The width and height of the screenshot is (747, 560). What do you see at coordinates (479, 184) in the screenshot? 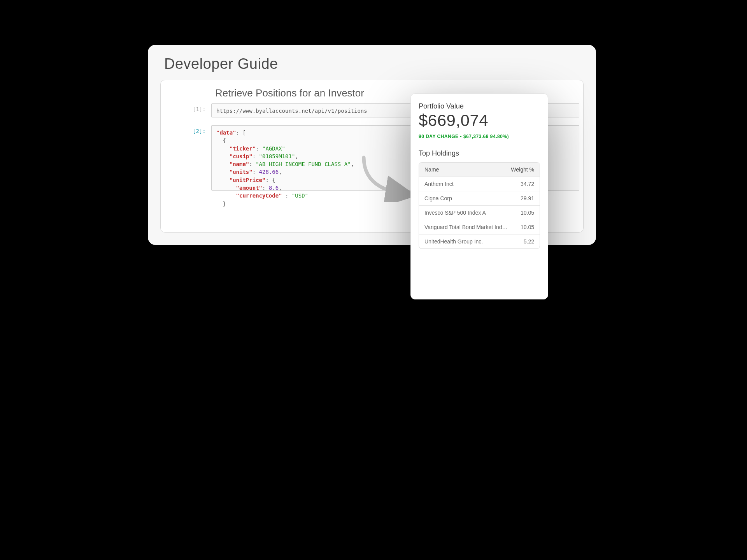
I see `table-row: Anthem Inct 34.72` at bounding box center [479, 184].